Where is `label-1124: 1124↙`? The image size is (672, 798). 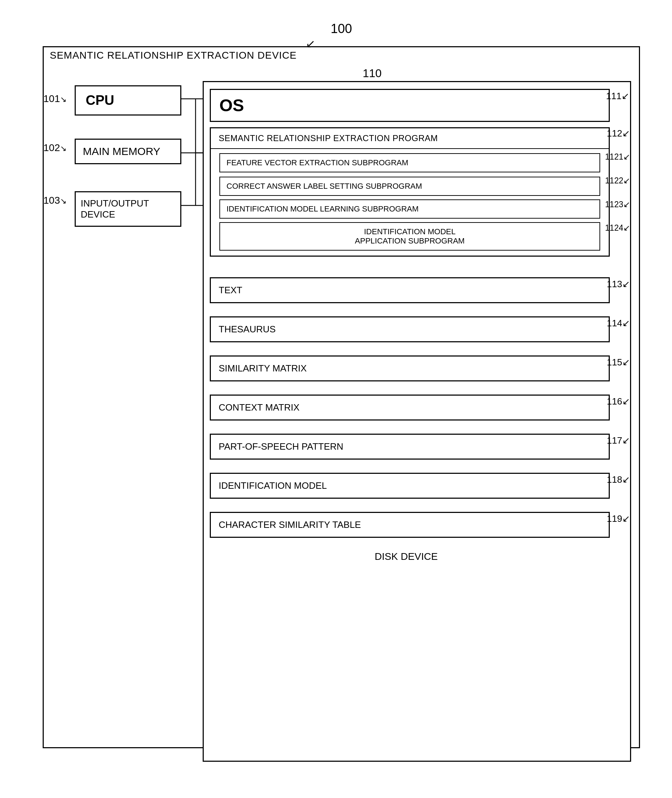
label-1124: 1124↙ is located at coordinates (618, 228).